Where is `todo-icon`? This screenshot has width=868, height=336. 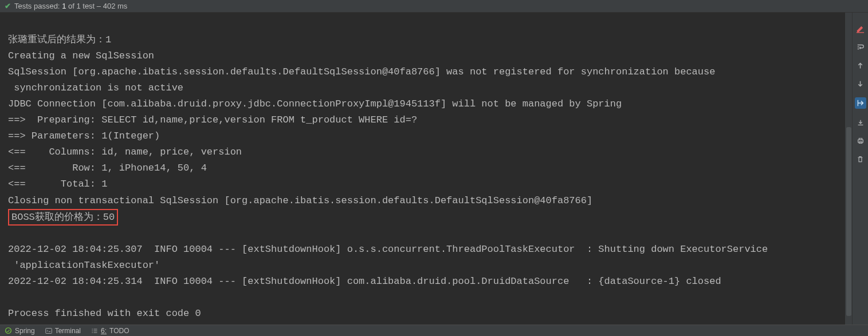 todo-icon is located at coordinates (95, 331).